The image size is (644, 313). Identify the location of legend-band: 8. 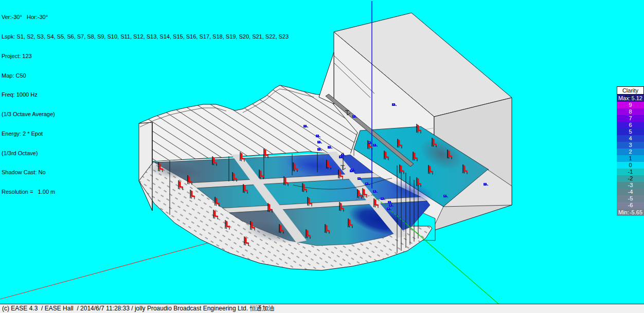
(631, 112).